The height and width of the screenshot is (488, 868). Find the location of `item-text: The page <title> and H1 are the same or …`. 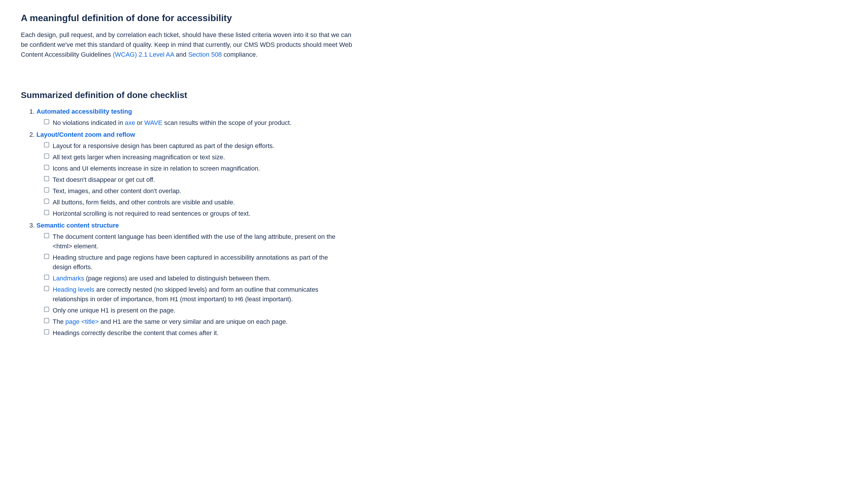

item-text: The page <title> and H1 are the same or … is located at coordinates (170, 322).